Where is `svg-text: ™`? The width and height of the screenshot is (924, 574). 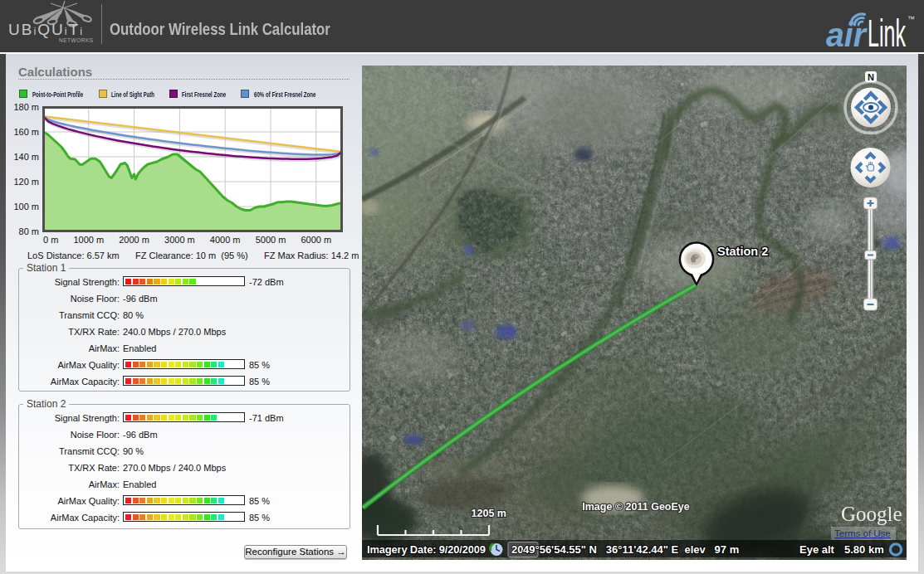
svg-text: ™ is located at coordinates (912, 19).